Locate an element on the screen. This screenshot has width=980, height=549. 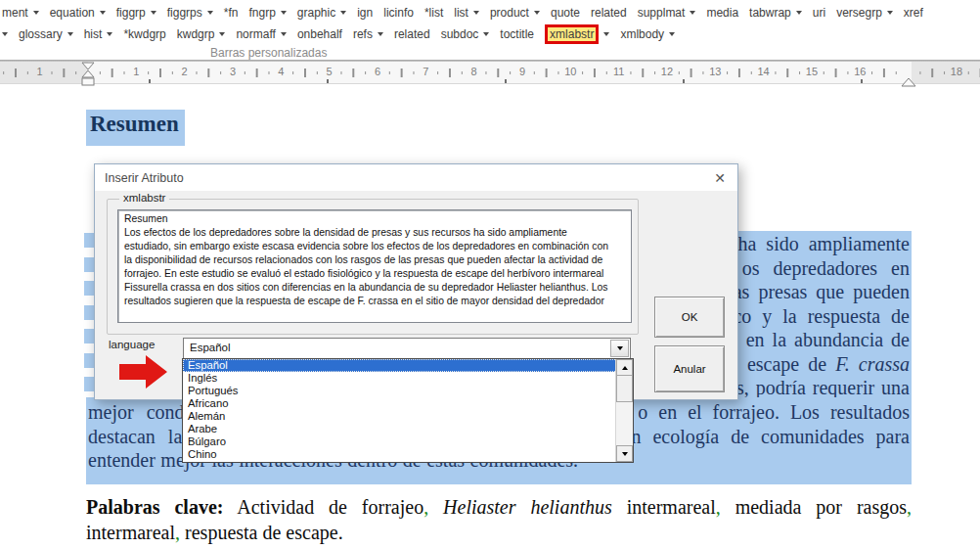
toolbar-item-versegrp: versegrp is located at coordinates (865, 13).